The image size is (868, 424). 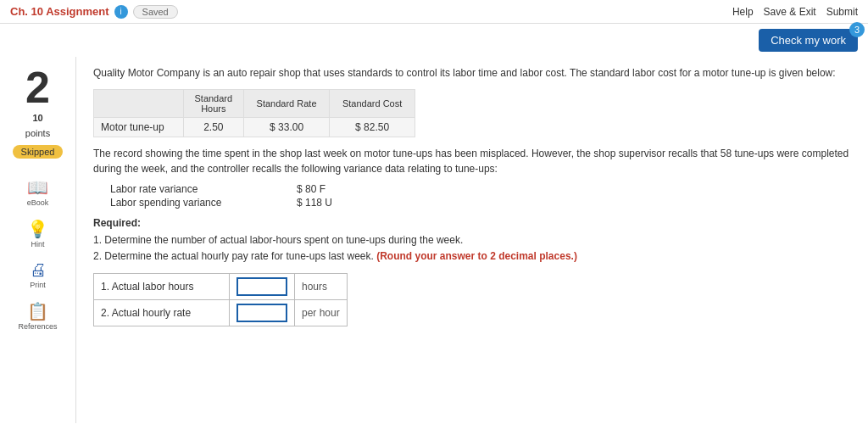 What do you see at coordinates (809, 41) in the screenshot?
I see `check-my-work-button: Check my work 3` at bounding box center [809, 41].